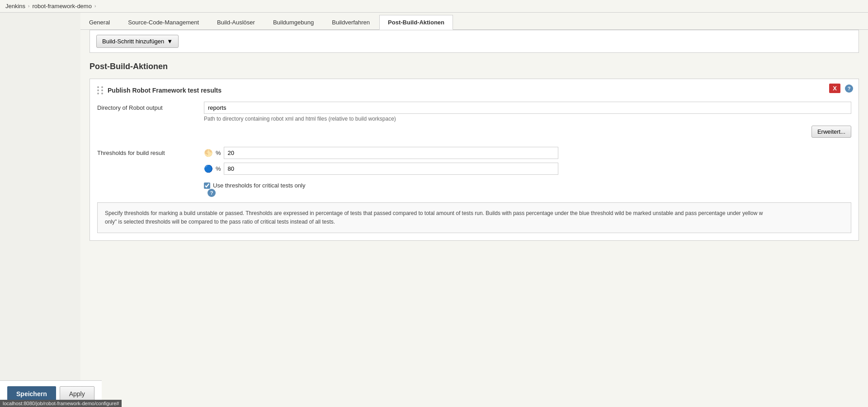 Image resolution: width=868 pixels, height=407 pixels. What do you see at coordinates (434, 213) in the screenshot?
I see `info-text-1: Specify thresholds for marking a build u…` at bounding box center [434, 213].